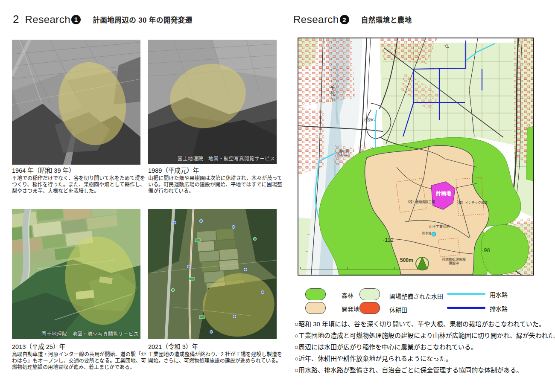  Describe the element at coordinates (370, 308) in the screenshot. I see `legend-swatch-fallow` at that location.